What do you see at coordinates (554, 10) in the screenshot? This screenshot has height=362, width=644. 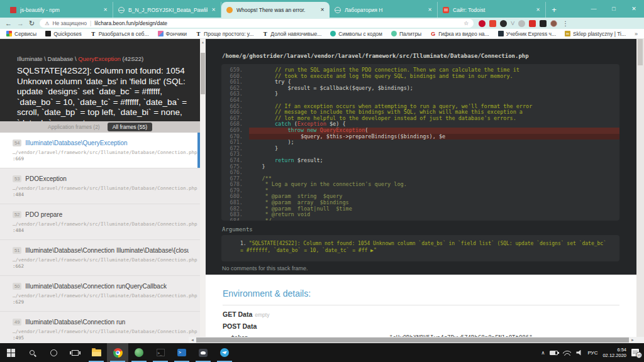 I see `new-tab-button: +` at bounding box center [554, 10].